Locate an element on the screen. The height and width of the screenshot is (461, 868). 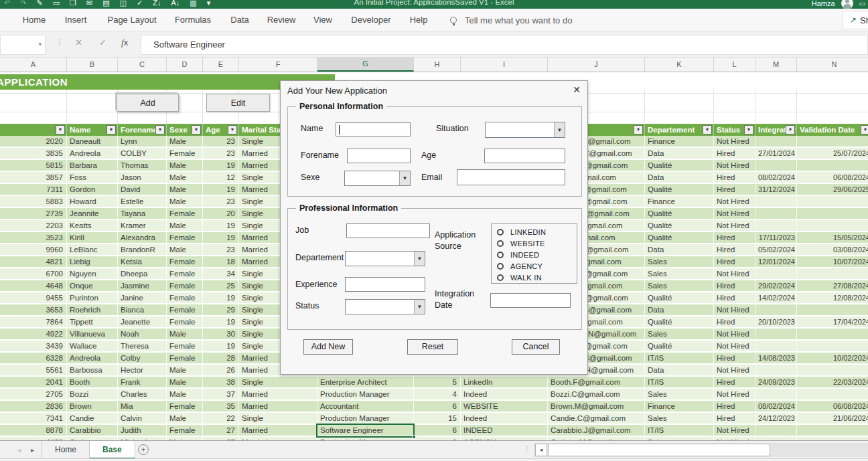
cell: Data is located at coordinates (679, 310).